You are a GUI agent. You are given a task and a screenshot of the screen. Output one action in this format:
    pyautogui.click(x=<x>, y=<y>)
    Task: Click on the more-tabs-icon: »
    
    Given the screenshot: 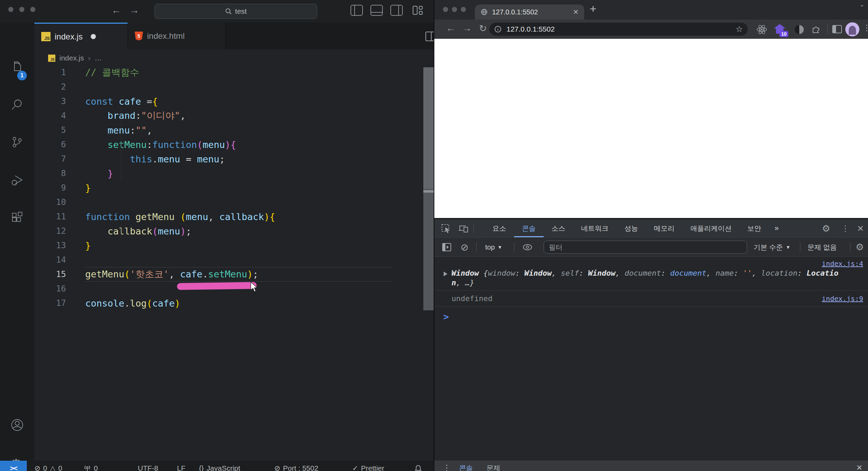 What is the action you would take?
    pyautogui.click(x=777, y=228)
    